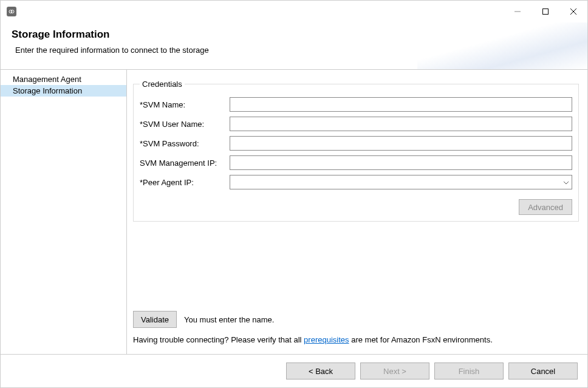  Describe the element at coordinates (566, 182) in the screenshot. I see `chevron-down-icon` at that location.